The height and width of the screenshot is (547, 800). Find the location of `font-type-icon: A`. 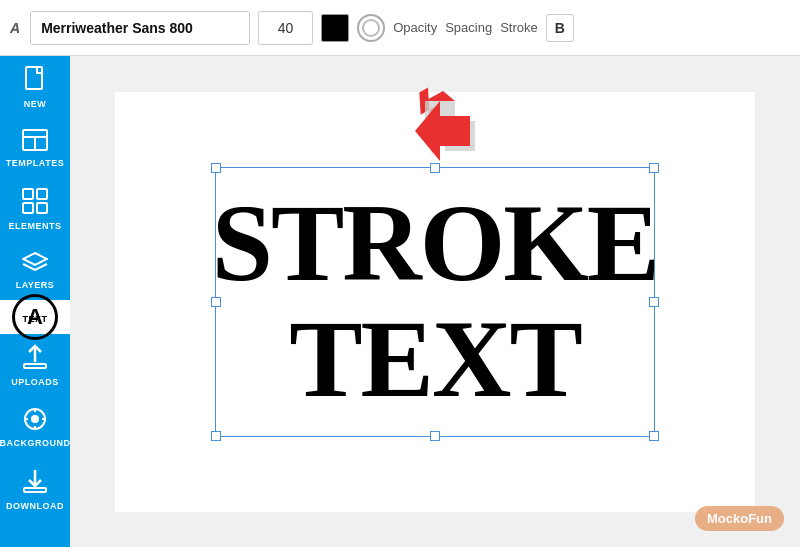

font-type-icon: A is located at coordinates (15, 28).